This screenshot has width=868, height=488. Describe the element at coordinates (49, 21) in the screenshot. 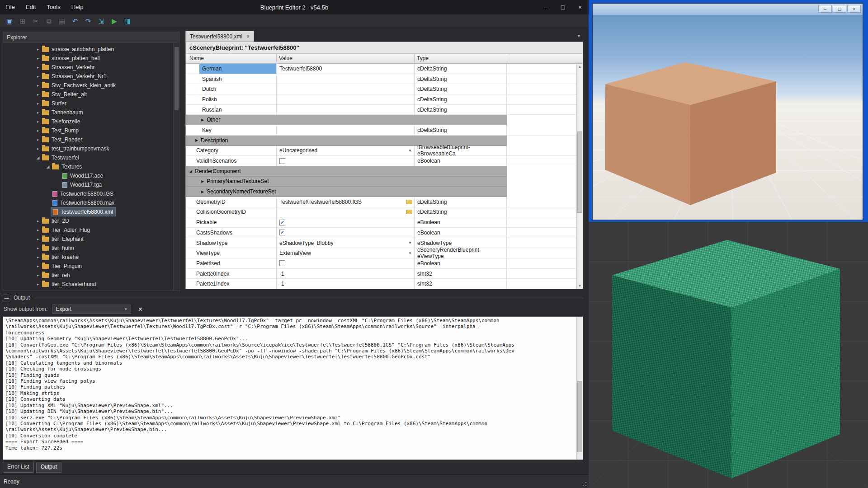

I see `toolbar-copy-button: ⧉` at that location.